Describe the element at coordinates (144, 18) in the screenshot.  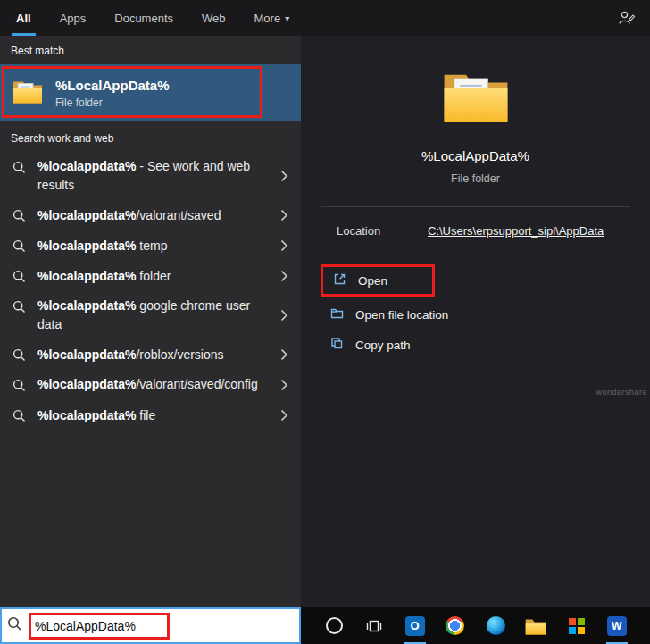
I see `tab-documents: Documents` at that location.